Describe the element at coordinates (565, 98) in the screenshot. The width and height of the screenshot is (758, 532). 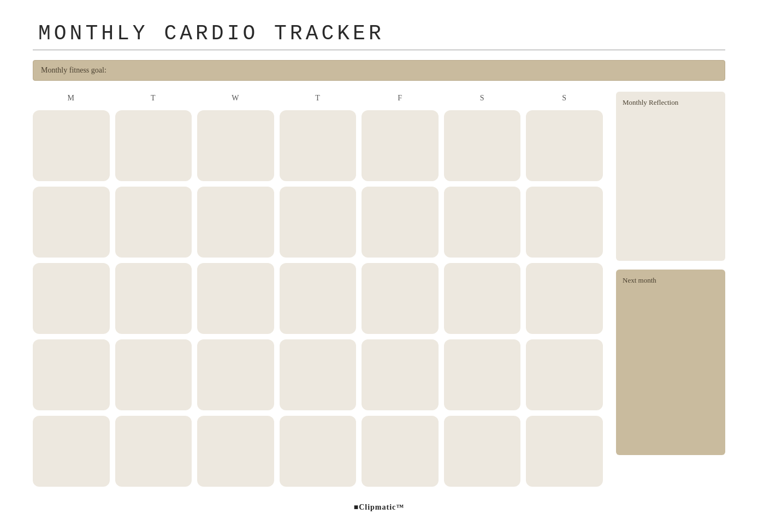
I see `day-header-s2: S` at that location.